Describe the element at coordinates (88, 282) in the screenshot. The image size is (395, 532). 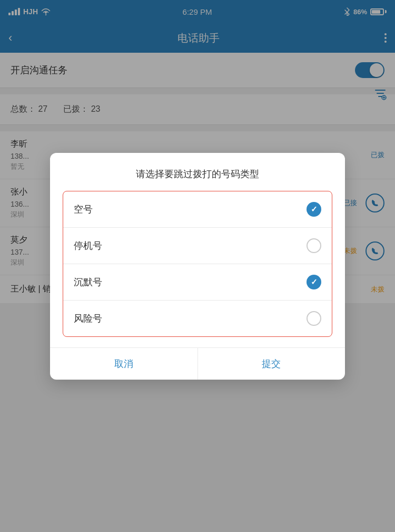
I see `modal-option-label-3: 沉默号` at that location.